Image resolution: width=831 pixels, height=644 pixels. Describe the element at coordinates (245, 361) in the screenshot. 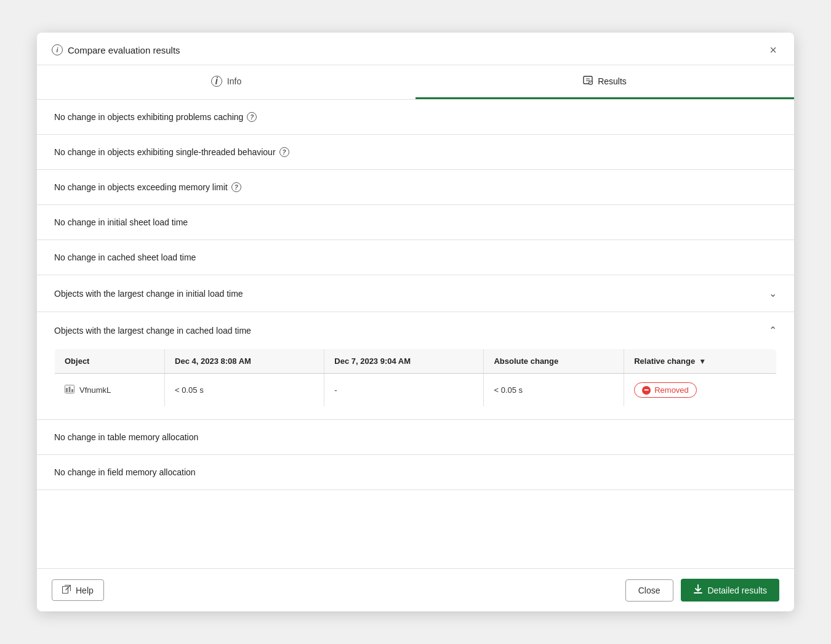

I see `col-date1: Dec 4, 2023 8:08 AM` at that location.